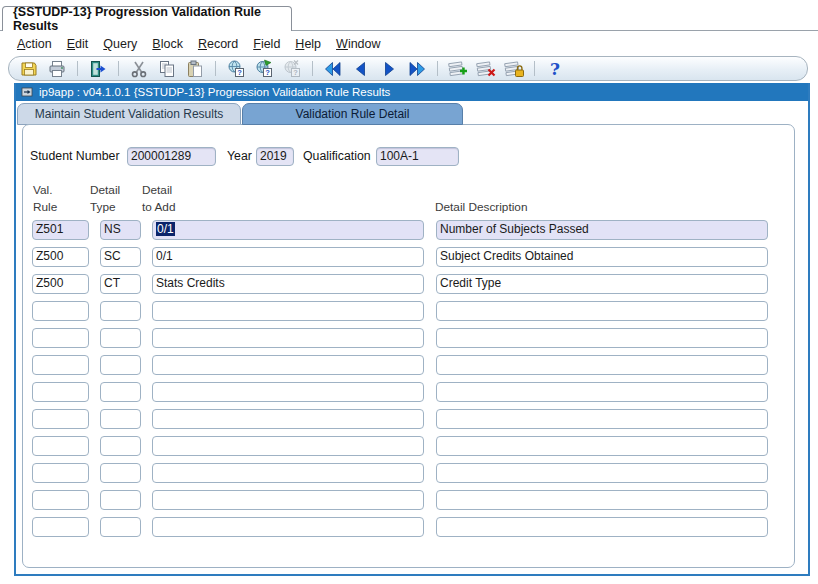  What do you see at coordinates (166, 229) in the screenshot?
I see `selected-text: 0/1` at bounding box center [166, 229].